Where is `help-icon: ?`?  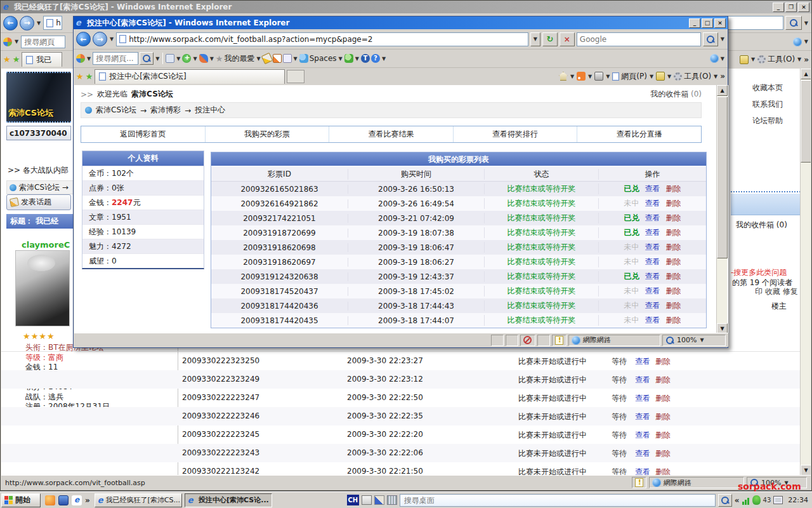
help-icon: ? is located at coordinates (376, 58).